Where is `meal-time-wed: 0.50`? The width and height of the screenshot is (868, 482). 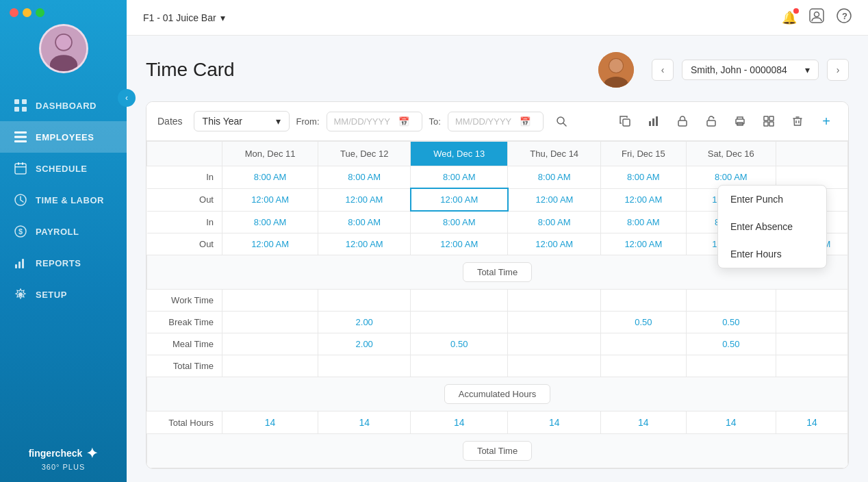
meal-time-wed: 0.50 is located at coordinates (459, 344).